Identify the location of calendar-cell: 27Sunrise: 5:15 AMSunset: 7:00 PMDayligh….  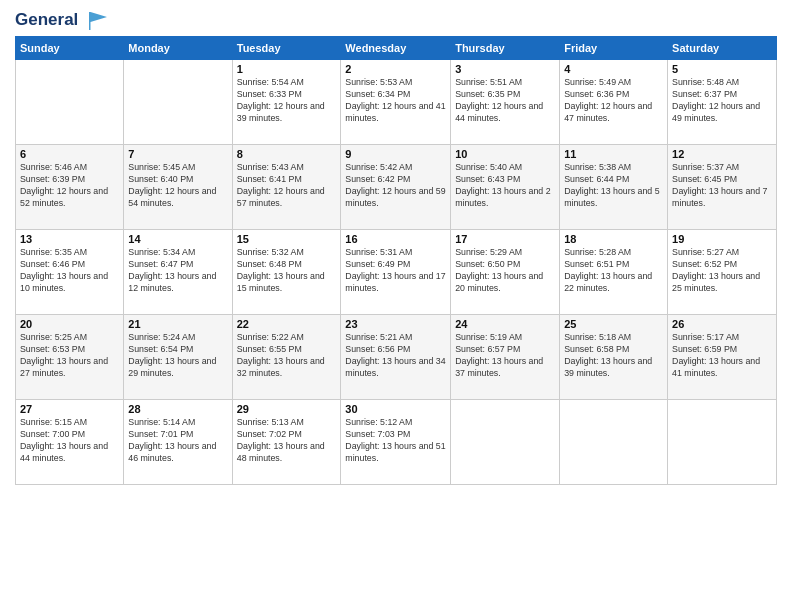
(70, 442).